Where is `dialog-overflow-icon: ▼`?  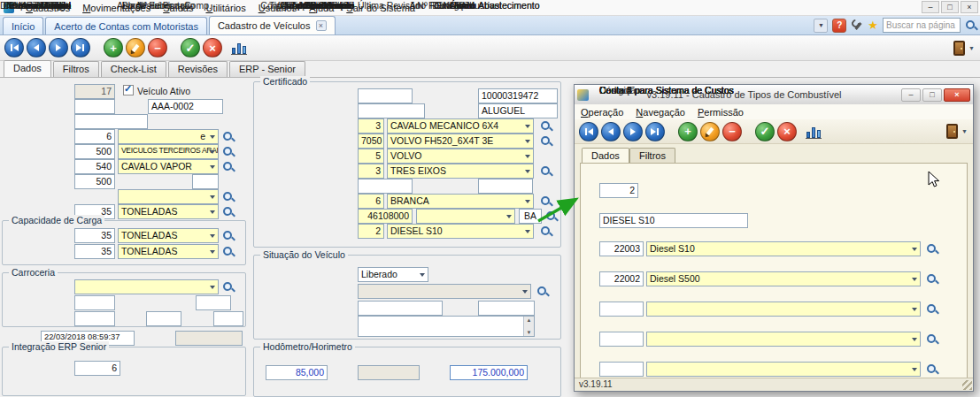
dialog-overflow-icon: ▼ is located at coordinates (965, 131).